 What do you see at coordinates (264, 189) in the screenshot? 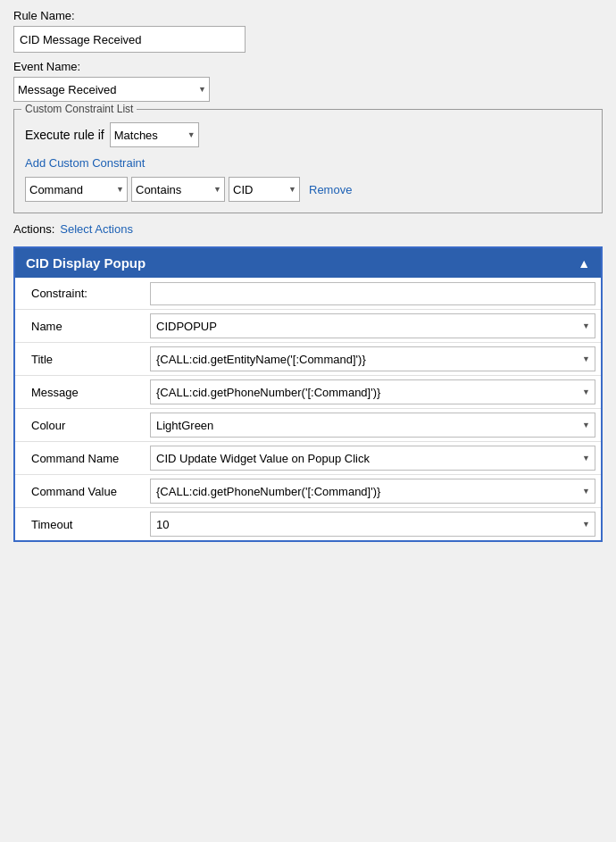
I see `val-wrapper: CID` at bounding box center [264, 189].